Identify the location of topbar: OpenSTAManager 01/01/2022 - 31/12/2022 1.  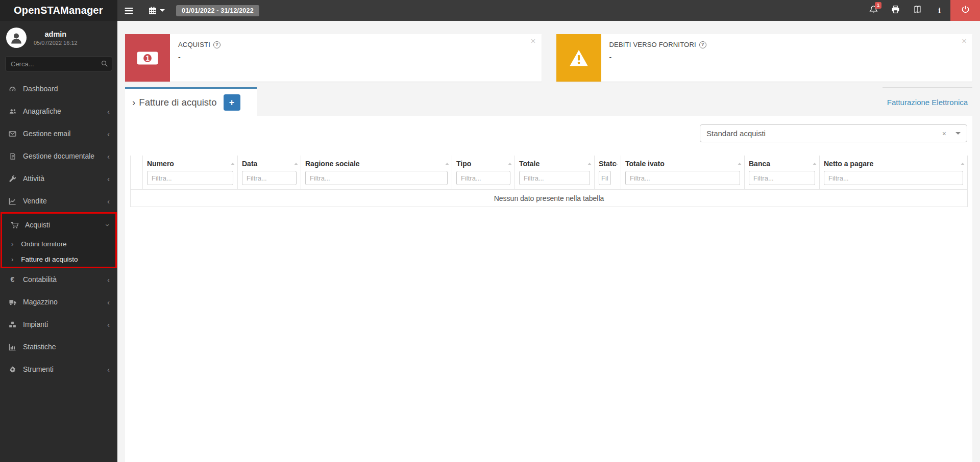
(490, 10).